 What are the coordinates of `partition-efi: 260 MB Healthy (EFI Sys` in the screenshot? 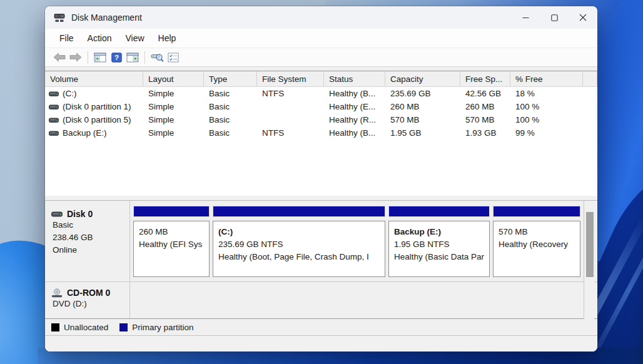 It's located at (171, 241).